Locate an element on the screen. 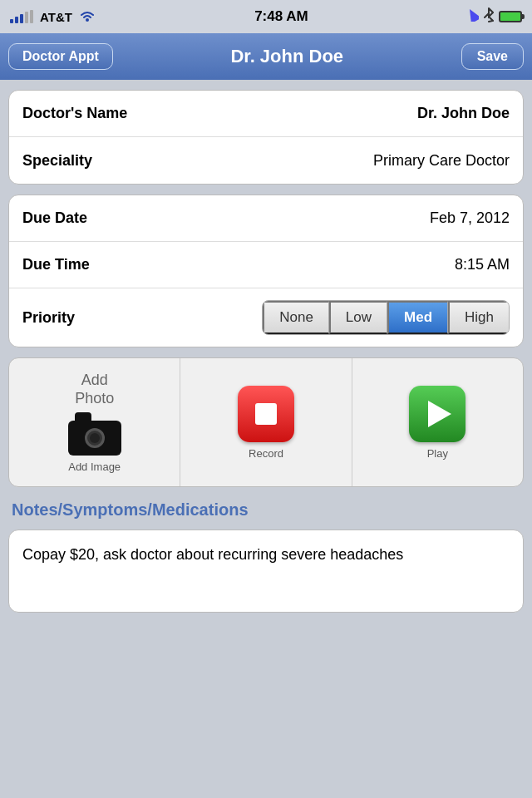  play-label: Play is located at coordinates (437, 454).